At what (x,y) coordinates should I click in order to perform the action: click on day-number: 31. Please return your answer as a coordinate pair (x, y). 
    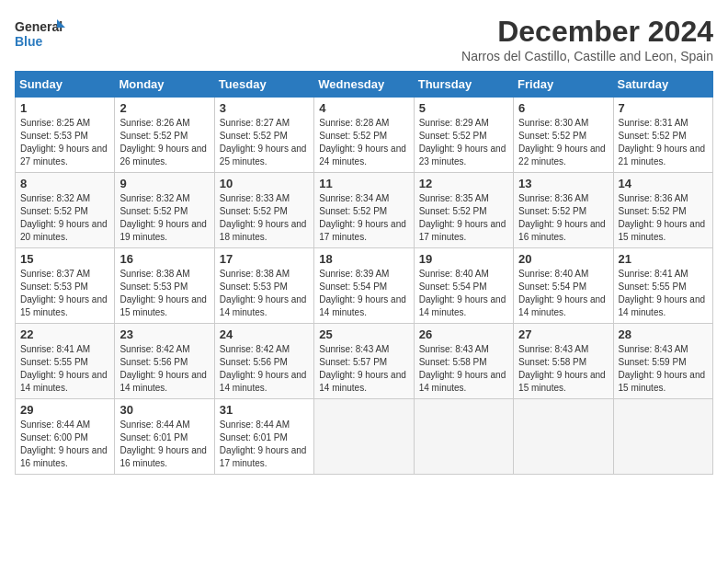
    Looking at the image, I should click on (265, 410).